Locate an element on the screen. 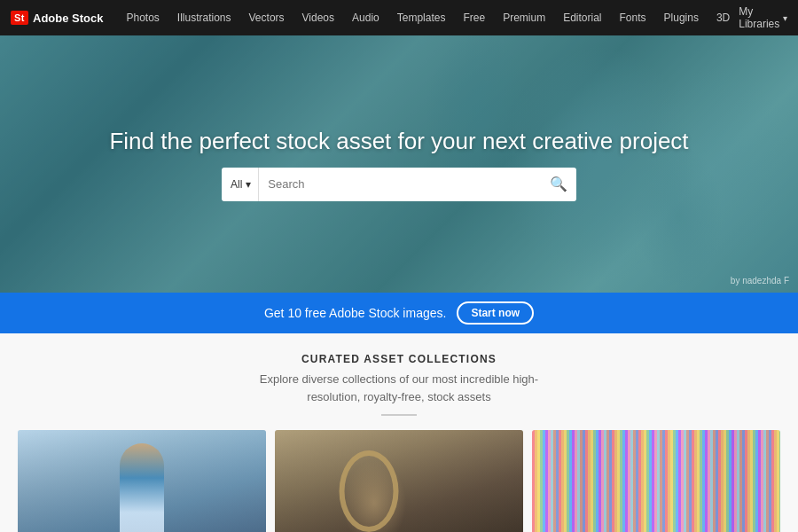 Image resolution: width=798 pixels, height=532 pixels. collections-subtitle: Explore diverse collections of our most … is located at coordinates (399, 388).